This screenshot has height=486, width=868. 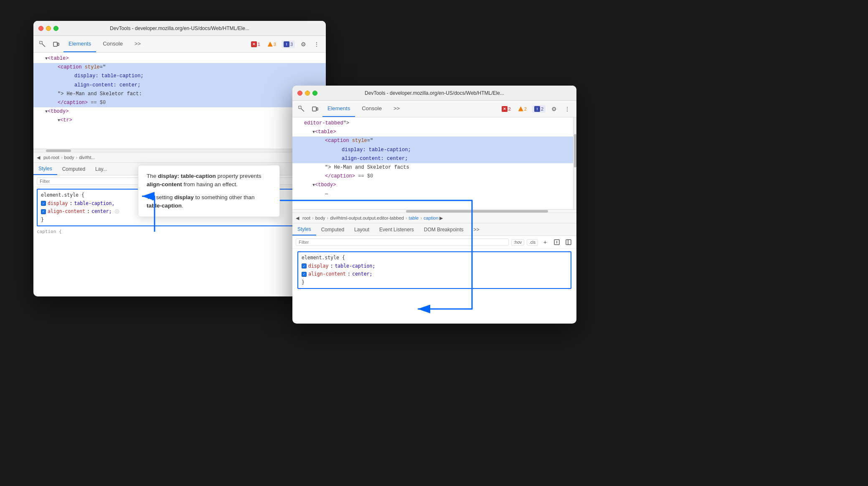 What do you see at coordinates (339, 109) in the screenshot?
I see `tab-elements-2: Elements` at bounding box center [339, 109].